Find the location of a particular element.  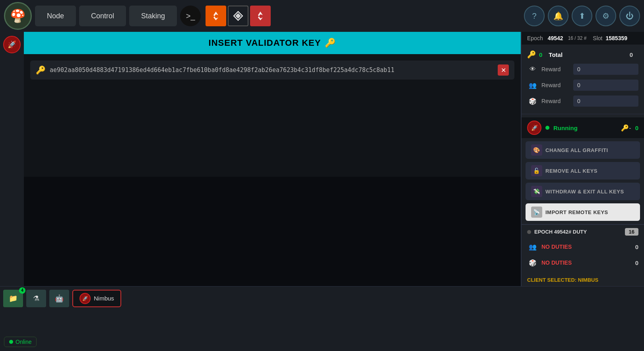

upload-icon: ⬆ is located at coordinates (582, 16).